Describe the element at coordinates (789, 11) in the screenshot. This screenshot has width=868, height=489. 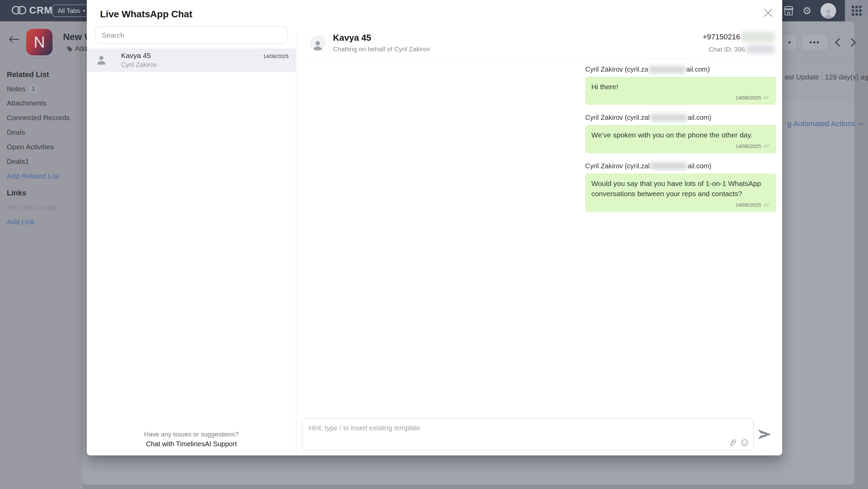
I see `marketplace-icon` at that location.